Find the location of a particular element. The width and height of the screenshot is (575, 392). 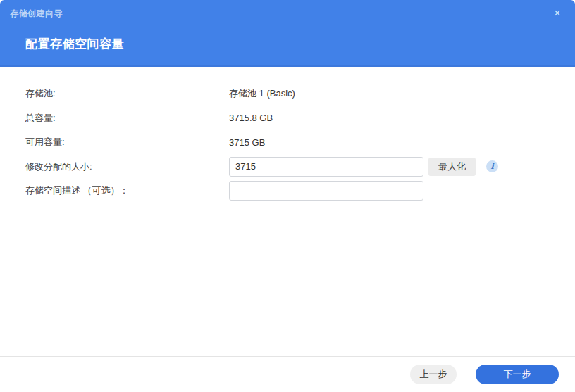

description-label: 存储空间描述 （可选）： is located at coordinates (127, 191).